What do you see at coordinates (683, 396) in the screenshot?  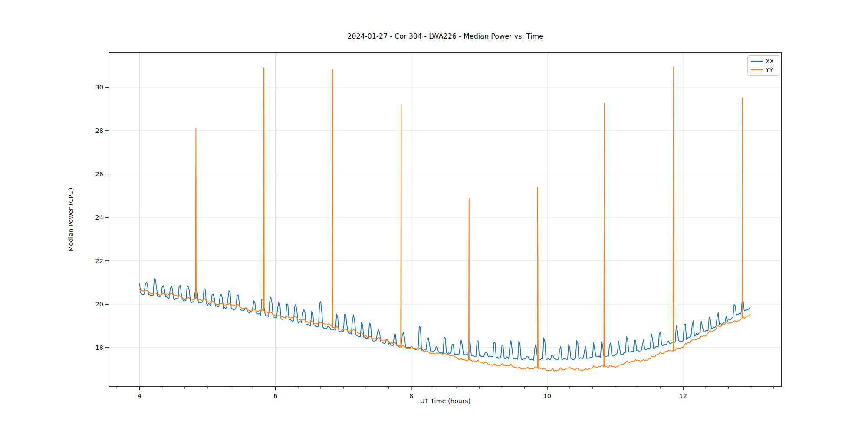 I see `x-tick-label: 12` at bounding box center [683, 396].